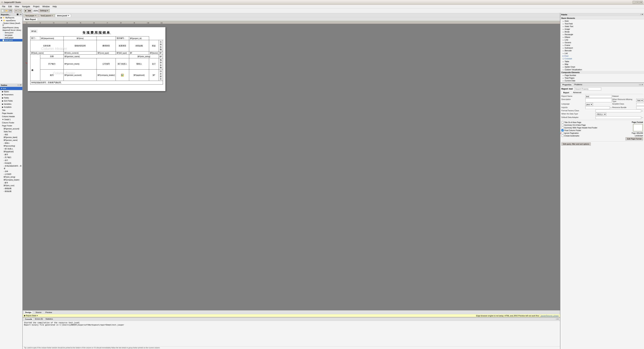  Describe the element at coordinates (578, 85) in the screenshot. I see `problems-tab: Problems` at that location.